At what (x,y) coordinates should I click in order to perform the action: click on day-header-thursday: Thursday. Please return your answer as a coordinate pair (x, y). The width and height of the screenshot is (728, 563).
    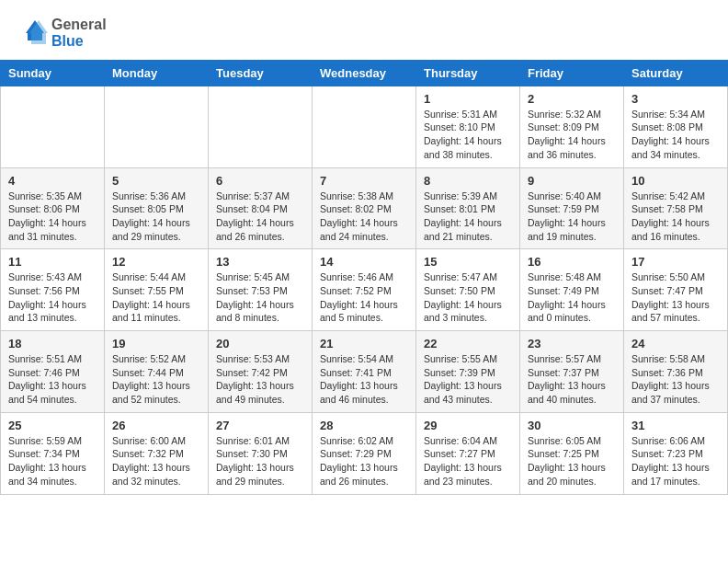
    Looking at the image, I should click on (469, 73).